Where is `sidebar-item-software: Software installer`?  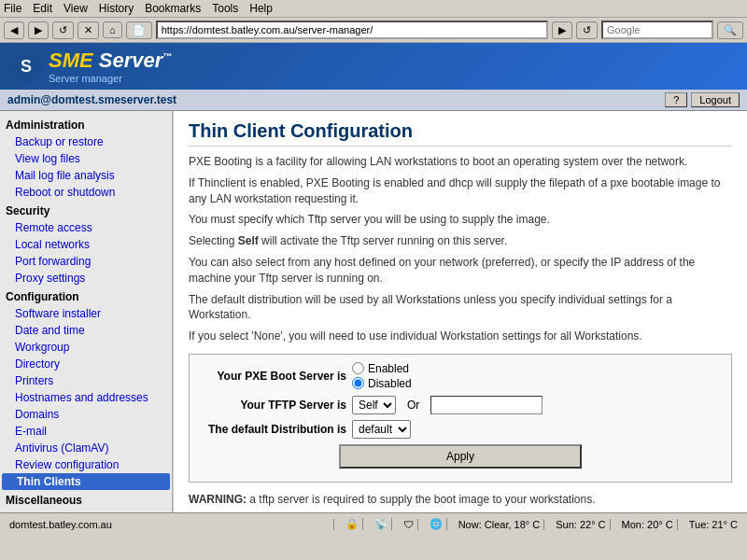
sidebar-item-software: Software installer is located at coordinates (86, 314).